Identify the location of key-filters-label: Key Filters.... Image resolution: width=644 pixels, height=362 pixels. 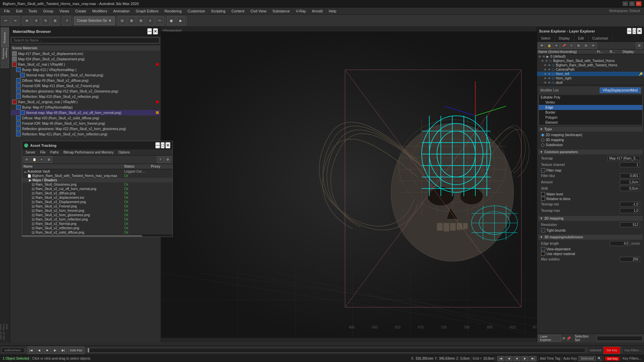
(633, 350).